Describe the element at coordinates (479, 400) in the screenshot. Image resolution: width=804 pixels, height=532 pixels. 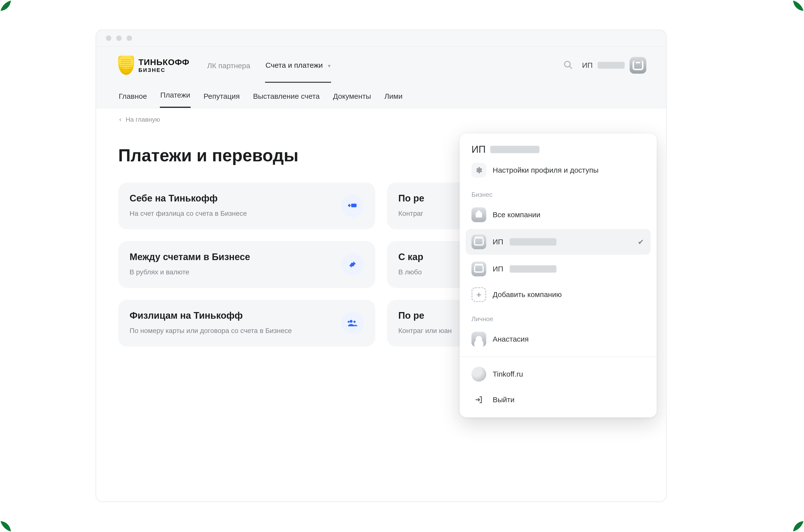
I see `logout-icon` at that location.